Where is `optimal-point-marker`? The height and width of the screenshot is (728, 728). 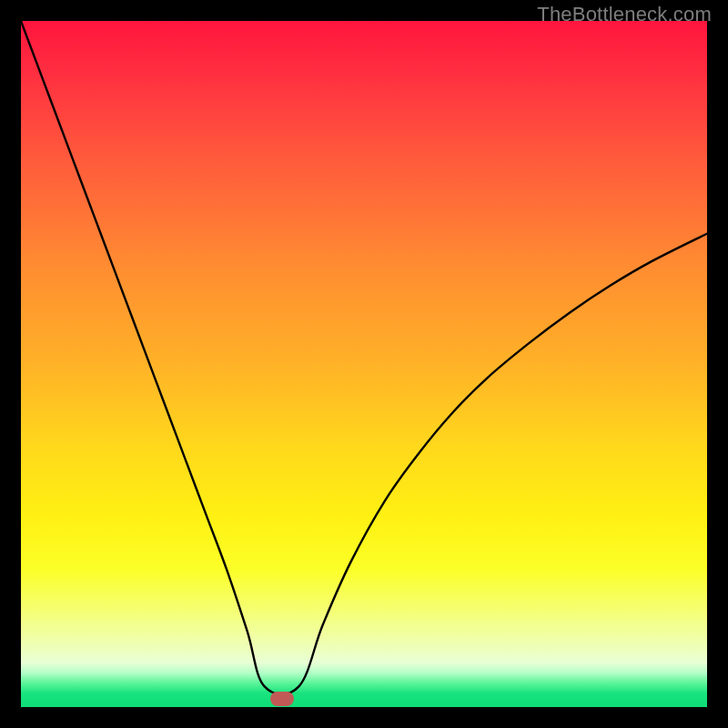 optimal-point-marker is located at coordinates (282, 699).